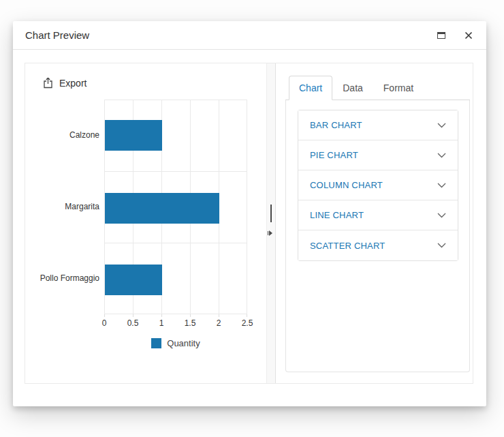 This screenshot has height=437, width=504. I want to click on export-label: Export, so click(73, 83).